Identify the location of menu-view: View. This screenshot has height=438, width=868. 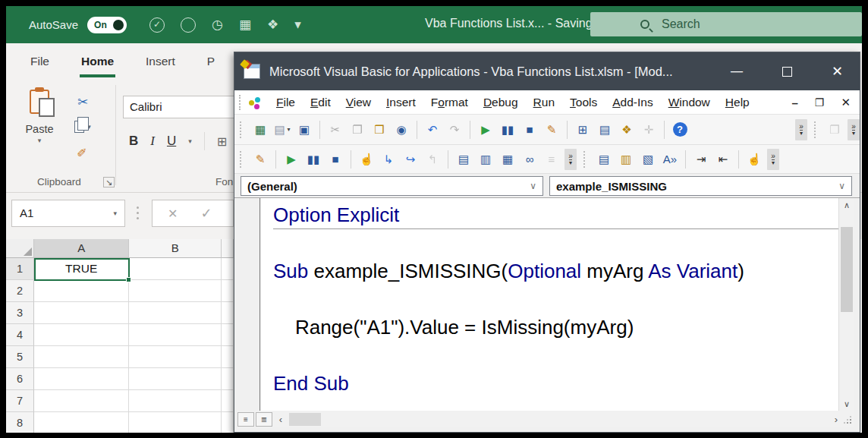
(358, 102).